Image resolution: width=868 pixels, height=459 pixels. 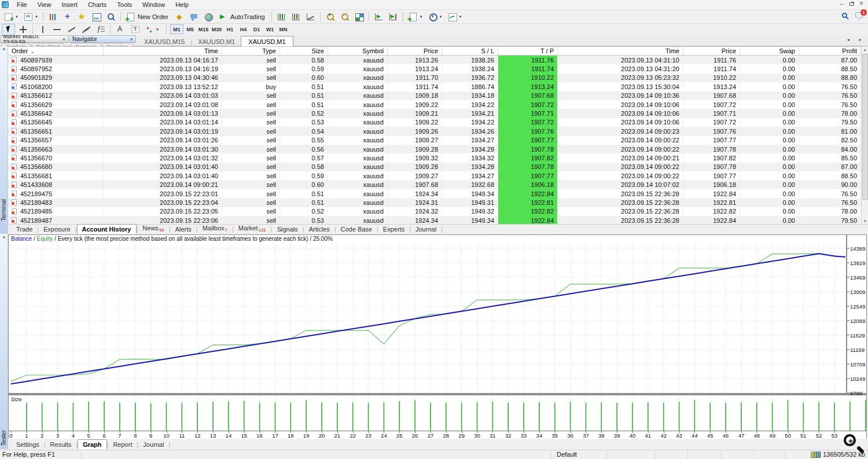 What do you see at coordinates (57, 229) in the screenshot?
I see `terminal-tab-exposure: Exposure` at bounding box center [57, 229].